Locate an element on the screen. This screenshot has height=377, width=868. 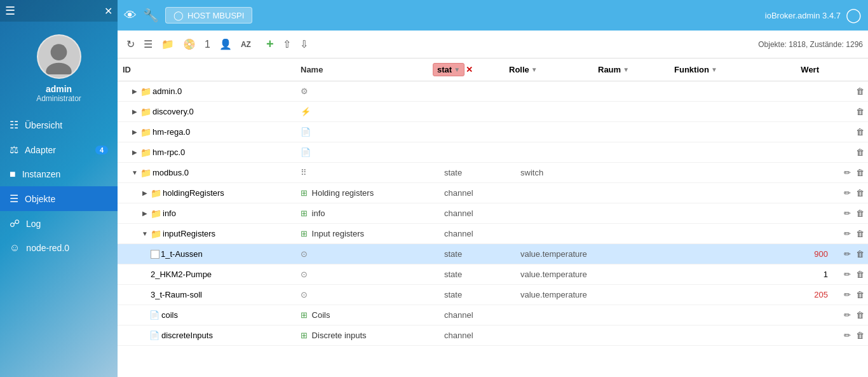
delete-hmrega-button: 🗑 is located at coordinates (860, 132).